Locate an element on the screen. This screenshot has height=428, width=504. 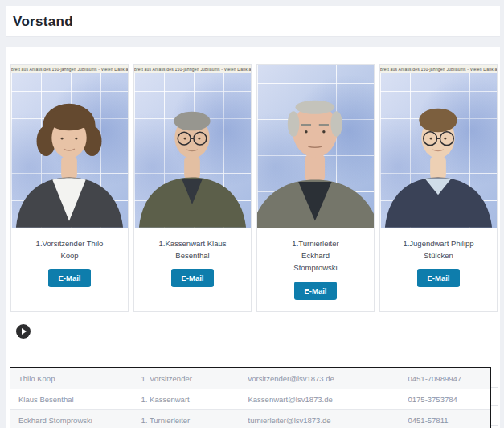
member-label: 1.Jugendwart Philipp Stülcken is located at coordinates (439, 249).